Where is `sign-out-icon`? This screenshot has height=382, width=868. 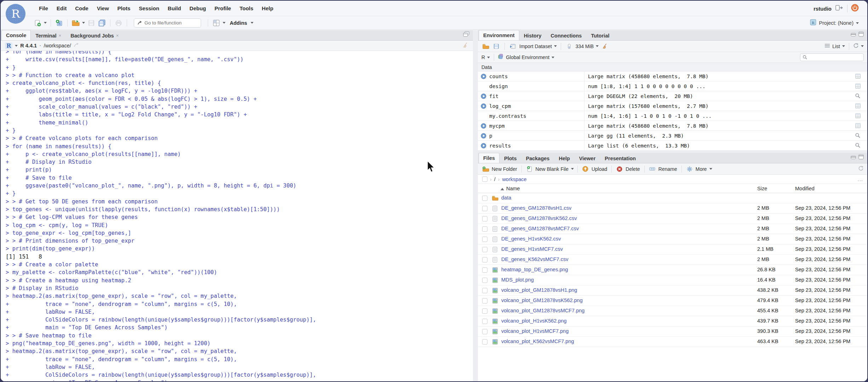 sign-out-icon is located at coordinates (839, 8).